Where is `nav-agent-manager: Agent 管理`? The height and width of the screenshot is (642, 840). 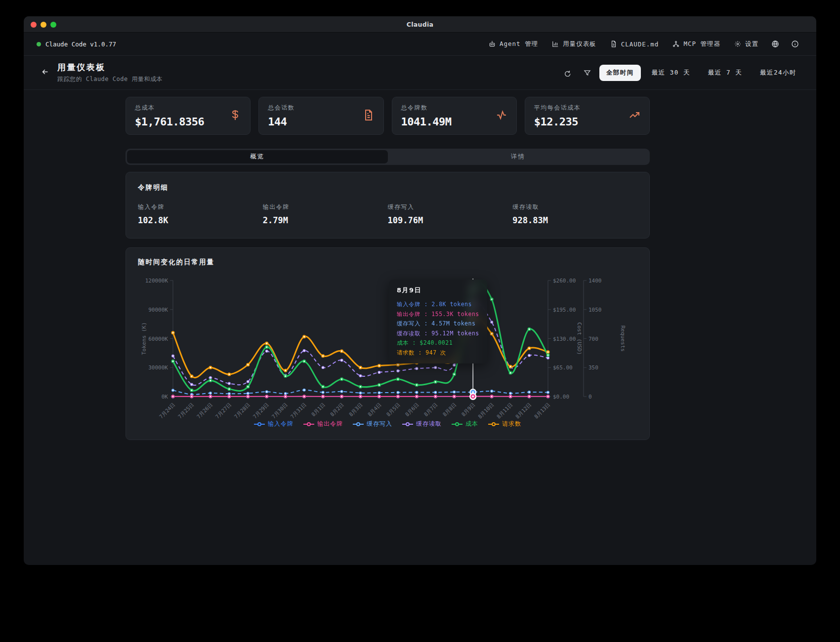
nav-agent-manager: Agent 管理 is located at coordinates (513, 44).